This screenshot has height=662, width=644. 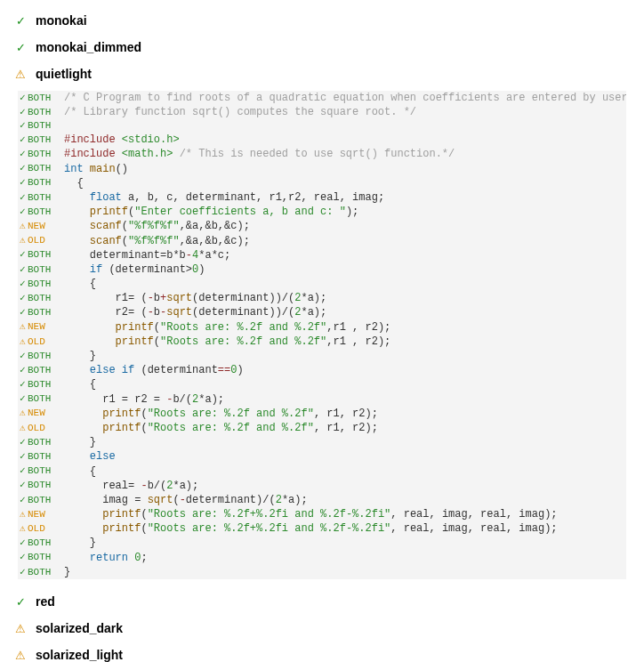 I want to click on theme-row-monokai: ✓monokai, so click(x=322, y=20).